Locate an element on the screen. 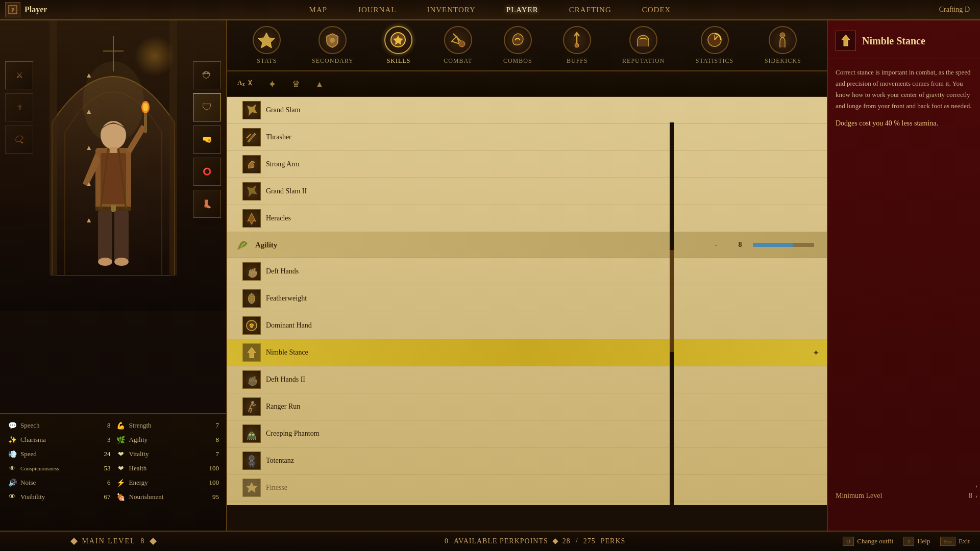 This screenshot has height=551, width=980. change-outfit-button: O Change outfit is located at coordinates (868, 541).